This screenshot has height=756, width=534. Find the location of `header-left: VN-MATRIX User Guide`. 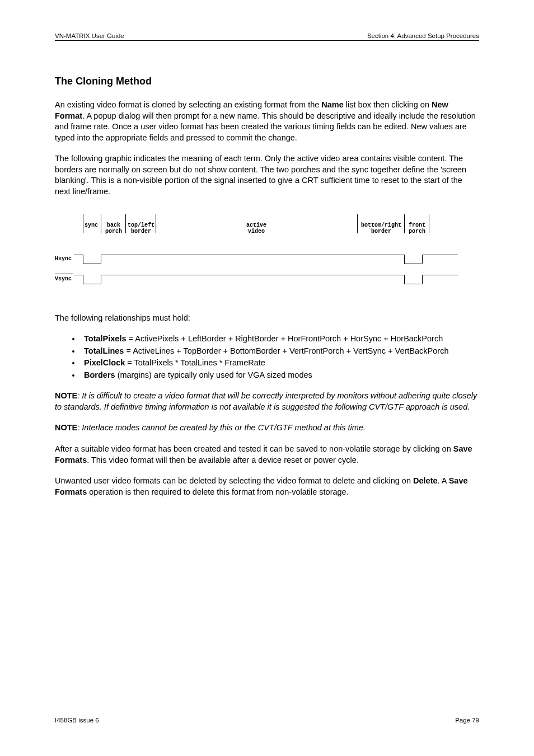

header-left: VN-MATRIX User Guide is located at coordinates (90, 36).